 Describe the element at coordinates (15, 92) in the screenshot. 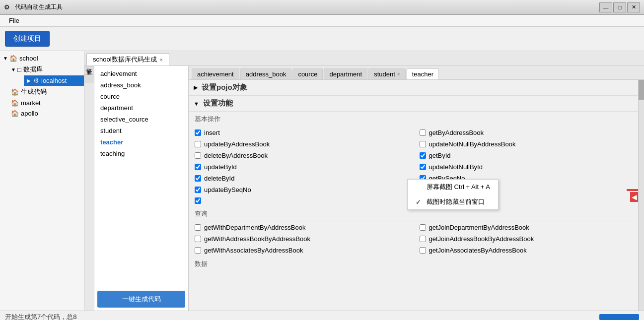

I see `generate-icon: 🏠` at that location.